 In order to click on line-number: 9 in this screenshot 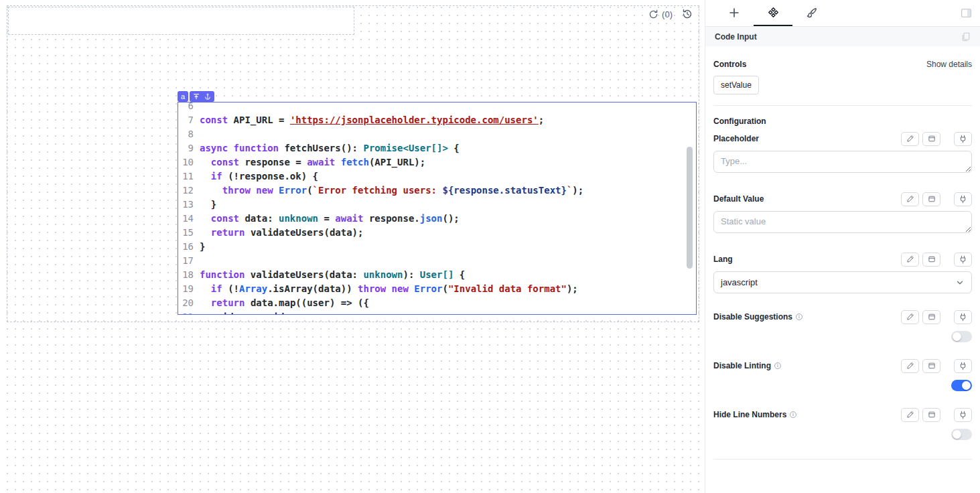, I will do `click(190, 149)`.